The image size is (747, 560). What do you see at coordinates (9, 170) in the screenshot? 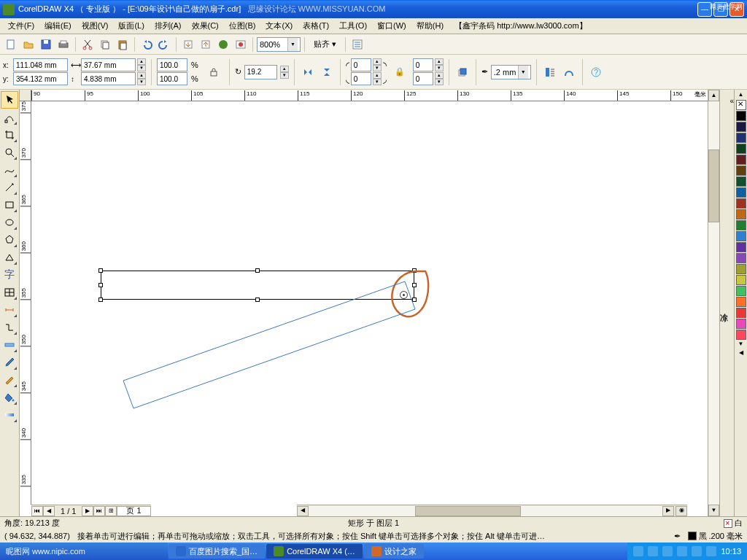
I see `freehand-tool` at bounding box center [9, 170].